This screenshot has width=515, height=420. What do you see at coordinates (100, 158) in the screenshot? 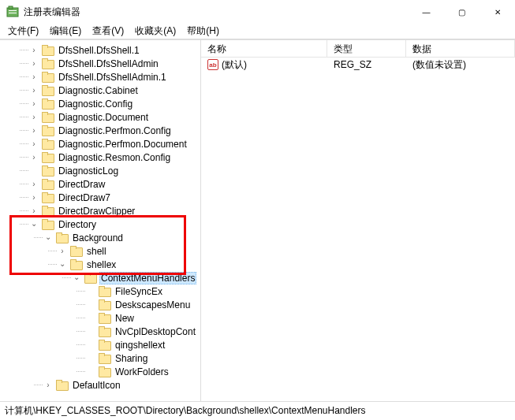
I see `tree-node: ›Diagnostic.Resmon.Config` at bounding box center [100, 158].